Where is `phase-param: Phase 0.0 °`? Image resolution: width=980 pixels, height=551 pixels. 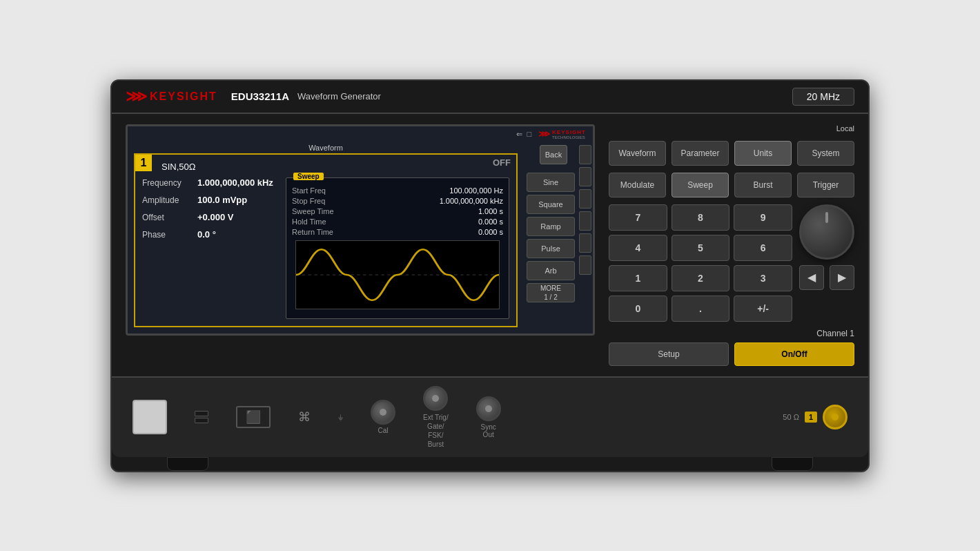 phase-param: Phase 0.0 ° is located at coordinates (211, 235).